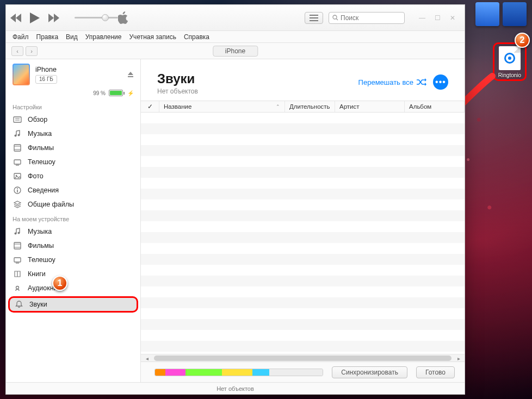 The image size is (532, 399). What do you see at coordinates (53, 18) in the screenshot?
I see `next-button` at bounding box center [53, 18].